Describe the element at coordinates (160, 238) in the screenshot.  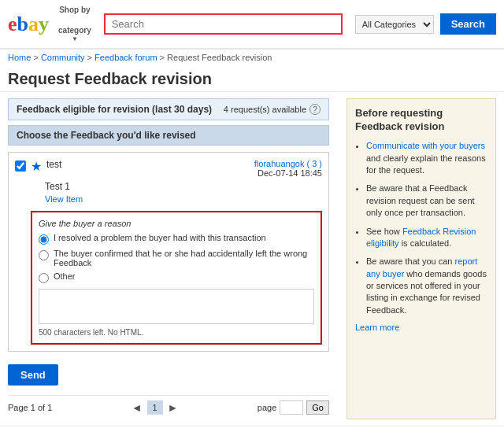
I see `reason-label-1: I resolved a problem the buyer had with …` at that location.